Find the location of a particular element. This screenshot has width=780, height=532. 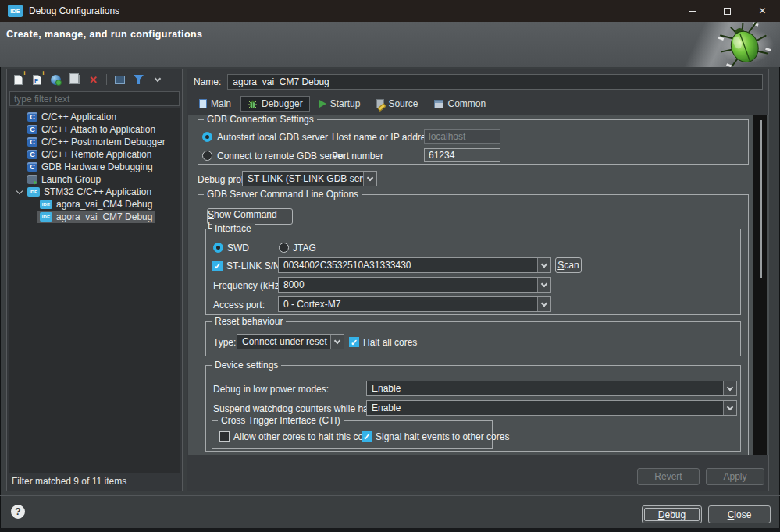

dialog-footer: ? Debug Close is located at coordinates (390, 511).